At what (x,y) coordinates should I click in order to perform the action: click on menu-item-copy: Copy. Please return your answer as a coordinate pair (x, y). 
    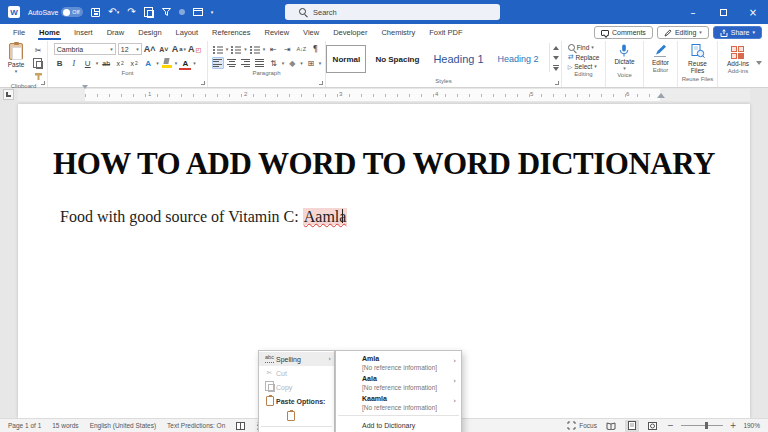
    Looking at the image, I should click on (296, 387).